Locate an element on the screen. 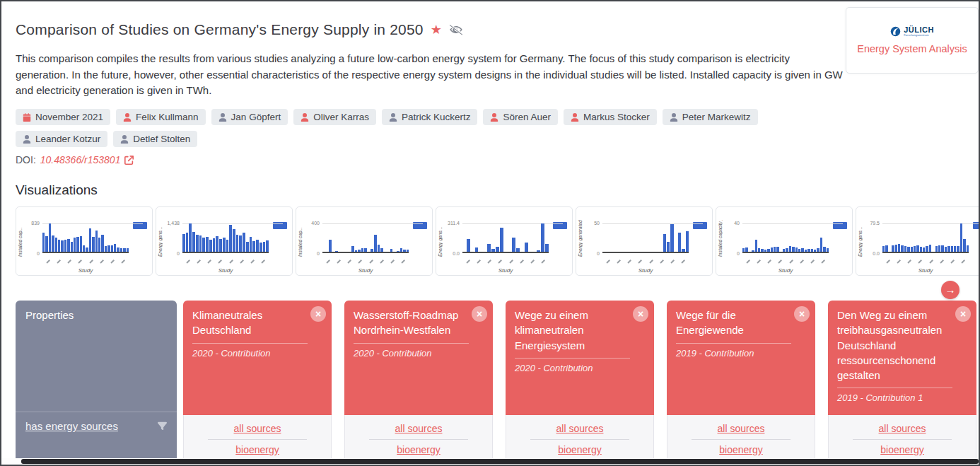 The width and height of the screenshot is (980, 466). institute-name: Energy System Analysis is located at coordinates (912, 49).